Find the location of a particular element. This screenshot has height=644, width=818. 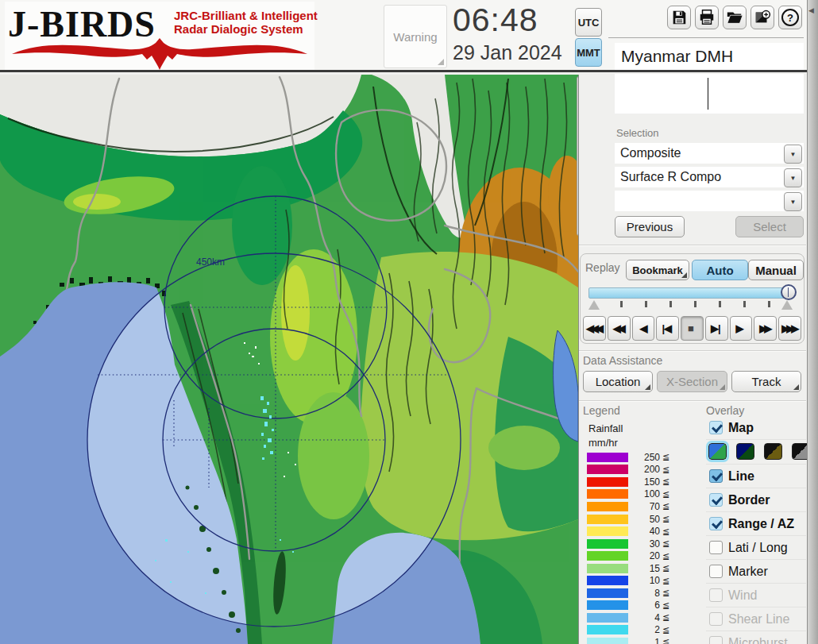

data-assistance-label: Data Assistance is located at coordinates (623, 361).